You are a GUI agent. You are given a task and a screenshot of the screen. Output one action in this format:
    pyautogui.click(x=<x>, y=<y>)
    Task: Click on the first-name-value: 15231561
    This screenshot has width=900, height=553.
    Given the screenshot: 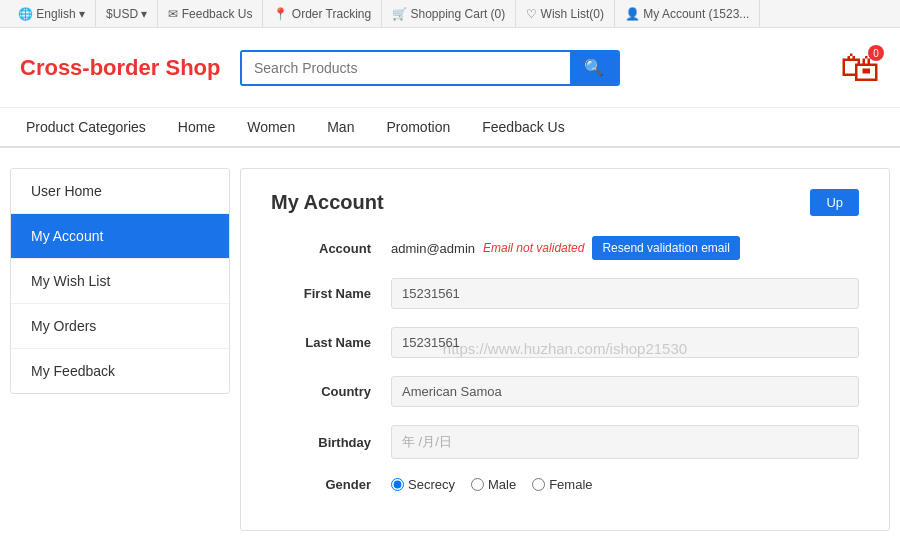 What is the action you would take?
    pyautogui.click(x=625, y=294)
    